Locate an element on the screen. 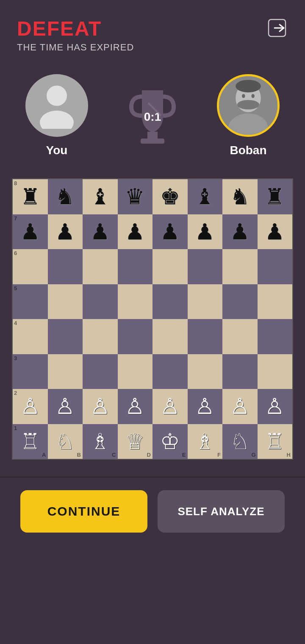  defeat-subtitle: THE TIME HAS EXPIRED is located at coordinates (75, 47).